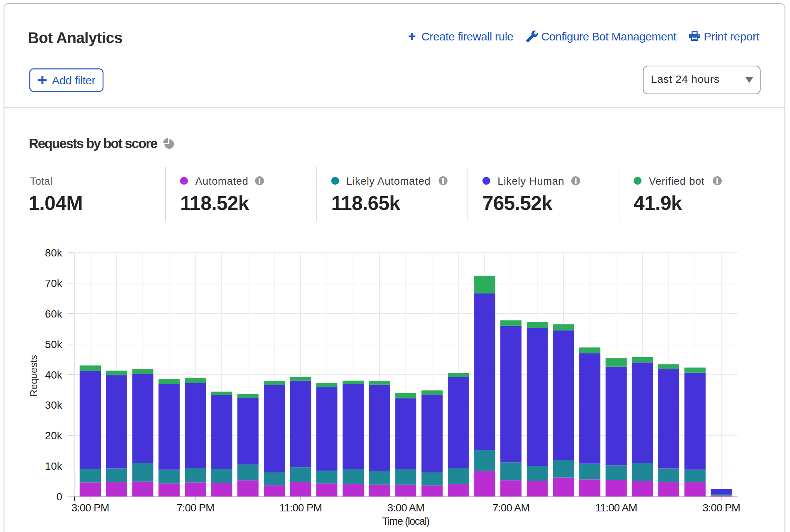  Describe the element at coordinates (59, 497) in the screenshot. I see `svg-text: 0` at that location.